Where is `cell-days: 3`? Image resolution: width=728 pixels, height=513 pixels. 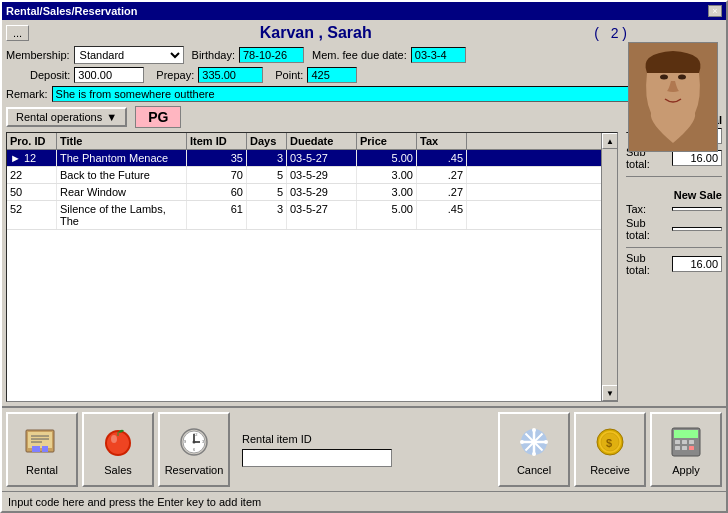 cell-days: 3 is located at coordinates (267, 158).